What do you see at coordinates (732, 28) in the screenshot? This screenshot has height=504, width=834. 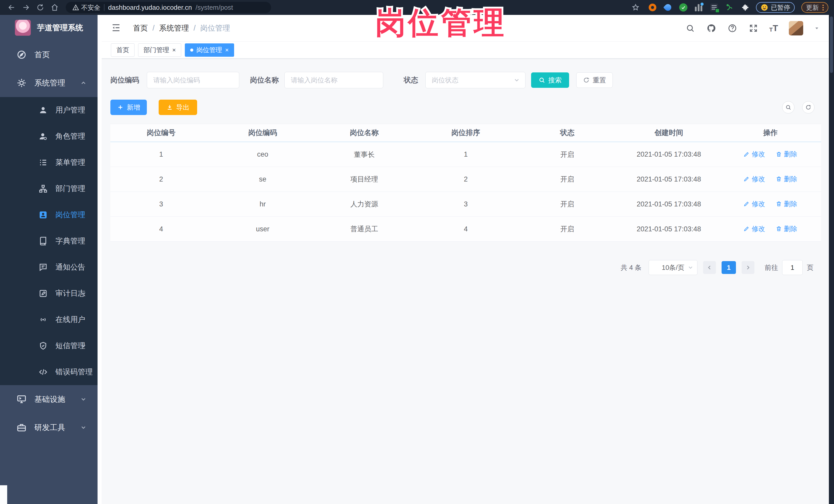 I see `help-icon` at bounding box center [732, 28].